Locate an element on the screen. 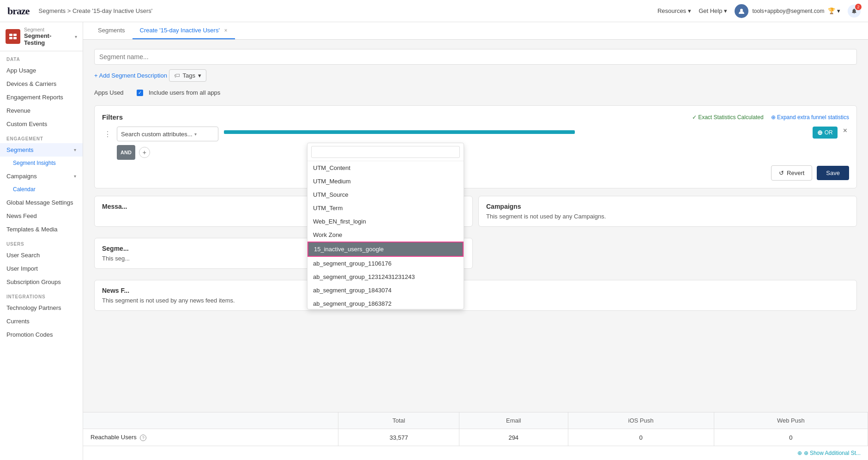 This screenshot has width=868, height=460. dropdown-item-ab-1106176: ab_segment_group_1106176 is located at coordinates (386, 263).